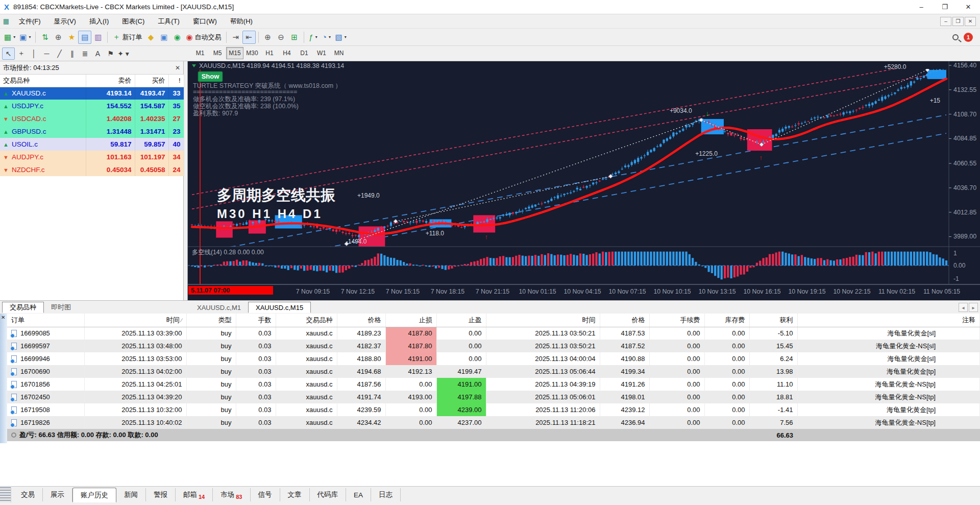 The image size is (980, 505). Describe the element at coordinates (45, 37) in the screenshot. I see `symbols-updown-button: ⇅` at that location.